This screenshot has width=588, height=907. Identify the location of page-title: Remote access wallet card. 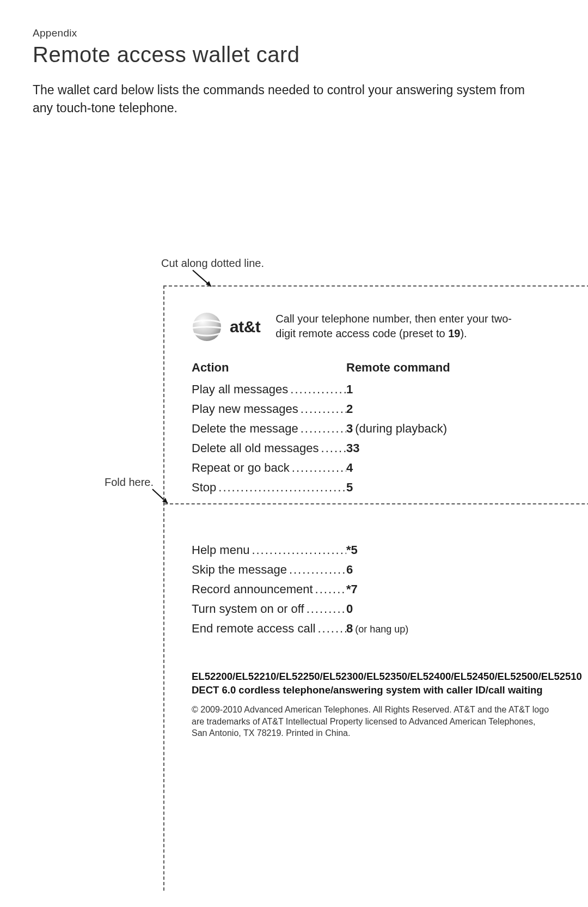
(294, 54).